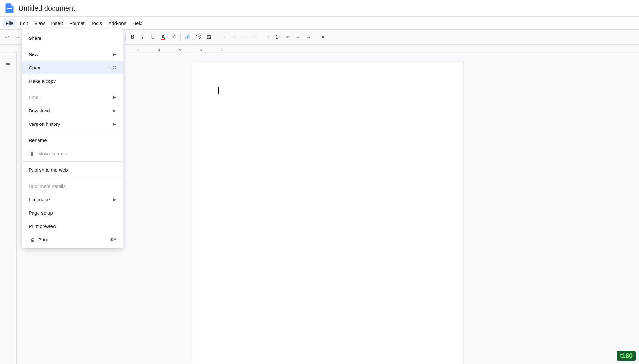  I want to click on menu-version-history: Version history ▶, so click(73, 124).